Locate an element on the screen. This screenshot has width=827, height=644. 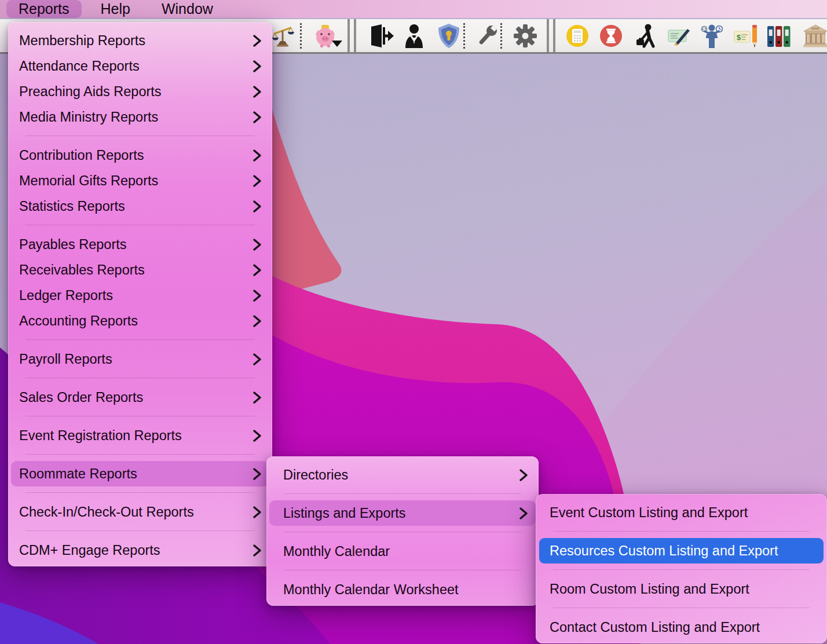
menu-item-contact-custom-listing-and-export: Contact Custom Listing and Export is located at coordinates (681, 627).